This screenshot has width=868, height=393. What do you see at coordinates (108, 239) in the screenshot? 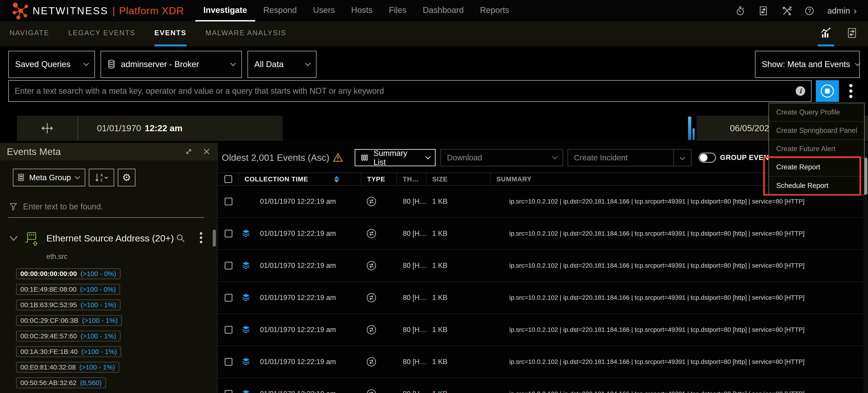
I see `meta-key-section: Ethernet Source Address (20+)` at bounding box center [108, 239].